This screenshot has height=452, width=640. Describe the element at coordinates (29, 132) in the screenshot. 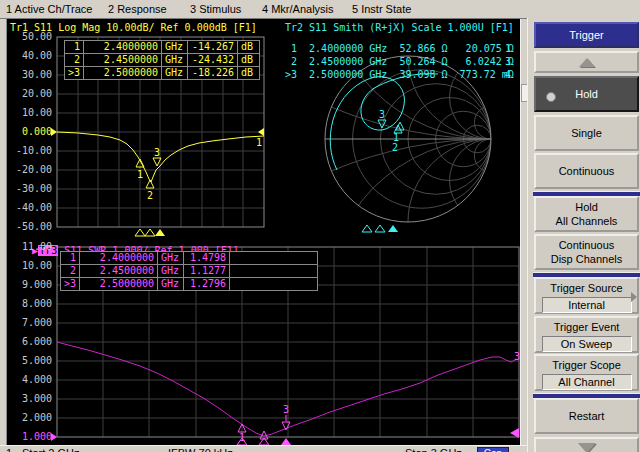

I see `tr1-ref-level-label: 0.000` at that location.